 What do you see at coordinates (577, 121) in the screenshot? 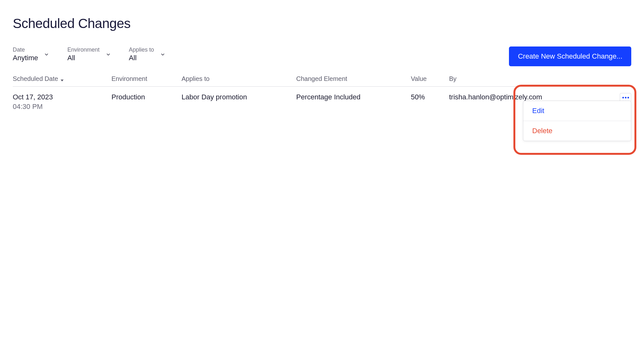
I see `row-actions-menu: Edit Delete` at bounding box center [577, 121].